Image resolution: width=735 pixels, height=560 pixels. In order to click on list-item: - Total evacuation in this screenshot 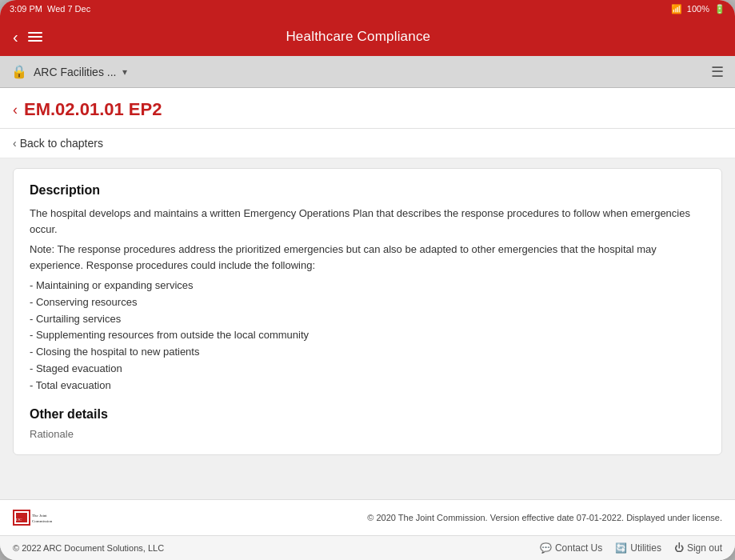, I will do `click(368, 386)`.